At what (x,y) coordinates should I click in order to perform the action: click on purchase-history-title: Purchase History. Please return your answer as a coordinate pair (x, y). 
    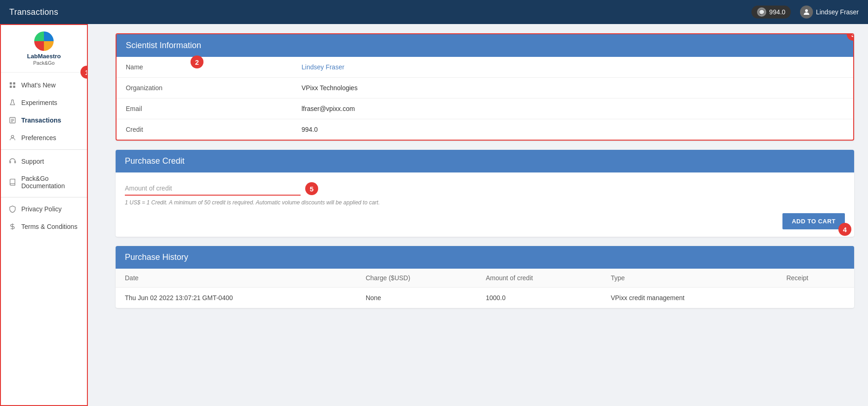
    Looking at the image, I should click on (156, 257).